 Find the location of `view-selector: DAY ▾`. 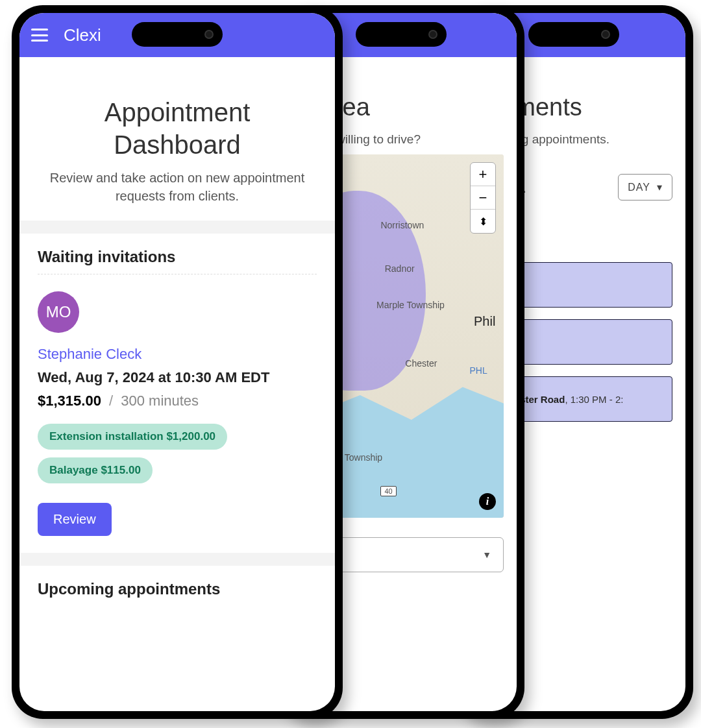

view-selector: DAY ▾ is located at coordinates (645, 187).